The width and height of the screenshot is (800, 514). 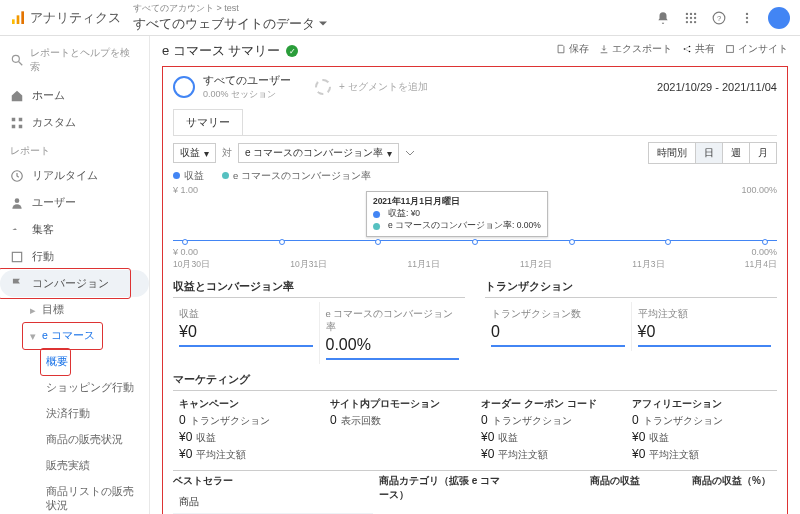 I want to click on line-chart: 2021年11月1日月曜日 収益: ¥0 e コマースのコンバージョン率: 0.…, so click(x=475, y=221).